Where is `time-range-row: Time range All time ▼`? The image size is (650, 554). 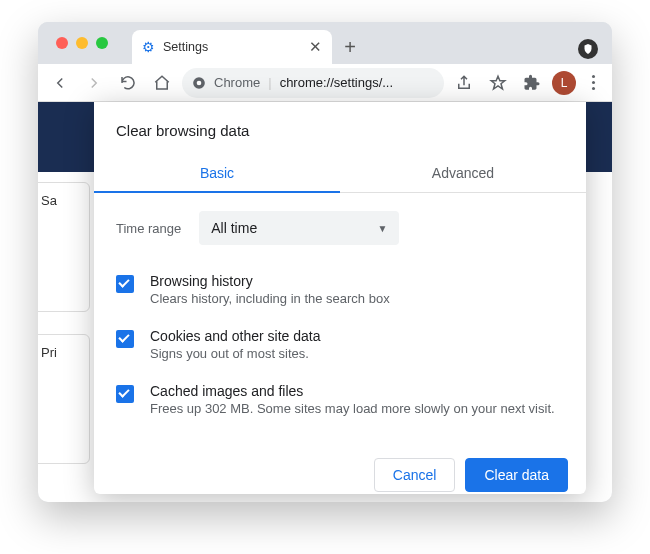 time-range-row: Time range All time ▼ is located at coordinates (340, 228).